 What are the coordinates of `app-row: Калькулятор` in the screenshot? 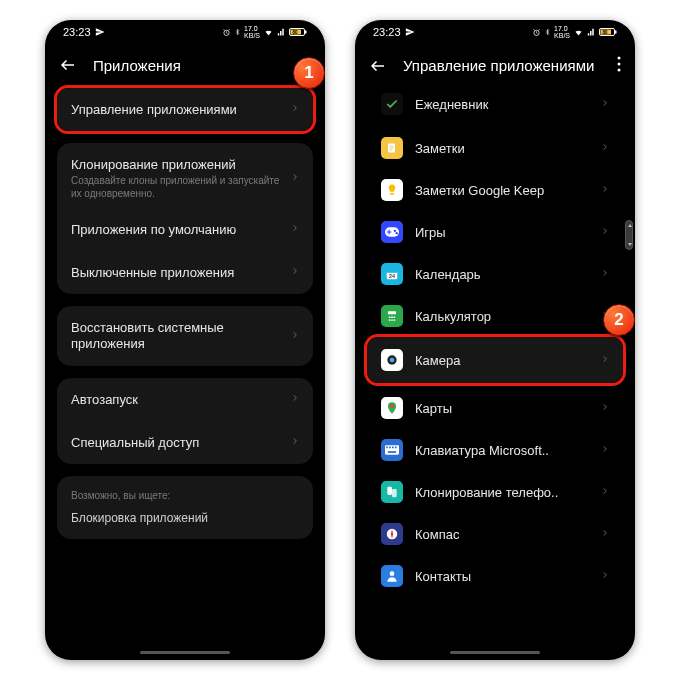 It's located at (495, 316).